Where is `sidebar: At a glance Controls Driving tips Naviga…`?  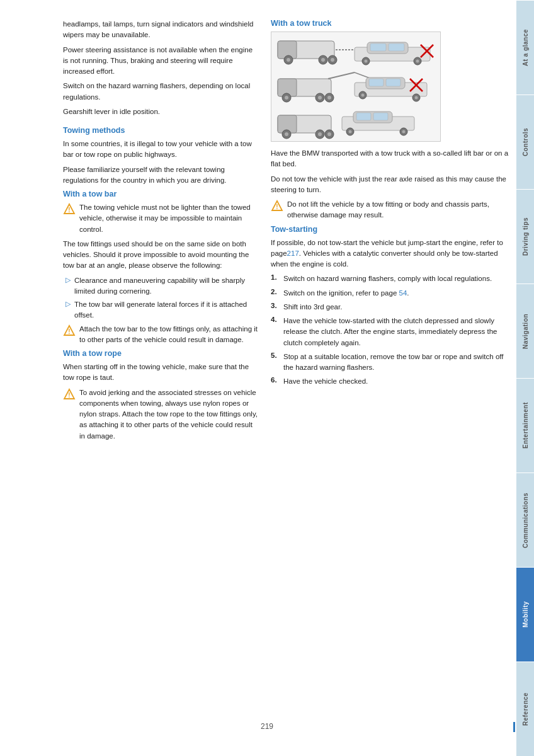 sidebar: At a glance Controls Driving tips Naviga… is located at coordinates (525, 378).